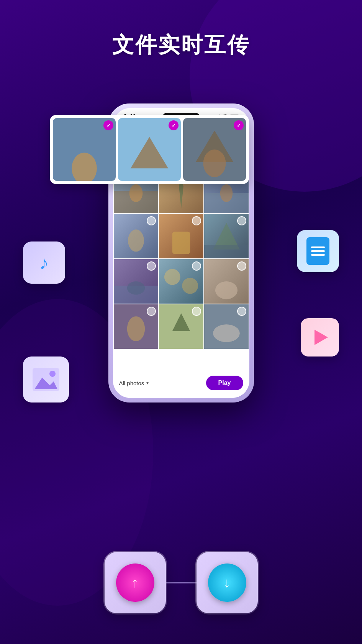  I want to click on dropdown-arrow-icon: ▾, so click(147, 383).